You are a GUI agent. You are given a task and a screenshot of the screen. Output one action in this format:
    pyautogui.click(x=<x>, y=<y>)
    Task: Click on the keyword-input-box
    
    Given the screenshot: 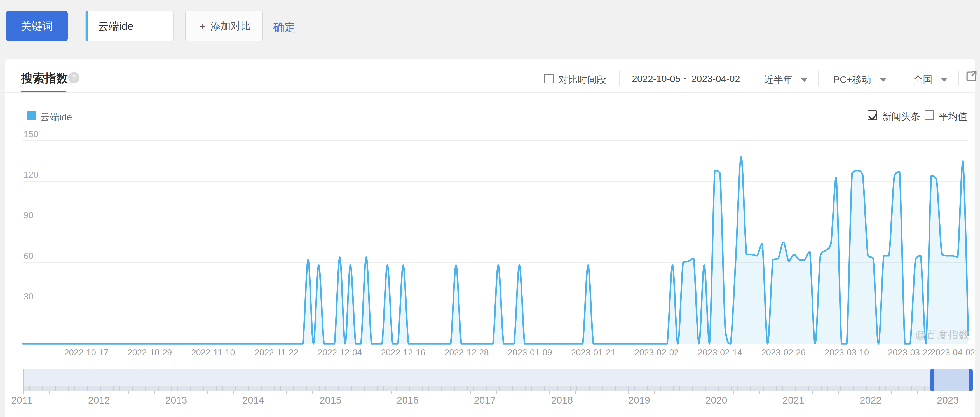 What is the action you would take?
    pyautogui.click(x=129, y=26)
    